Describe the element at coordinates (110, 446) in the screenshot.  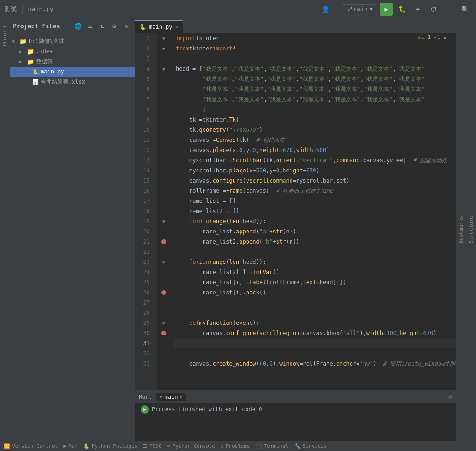
I see `status-python-packages: 🐍 Python Packages` at that location.